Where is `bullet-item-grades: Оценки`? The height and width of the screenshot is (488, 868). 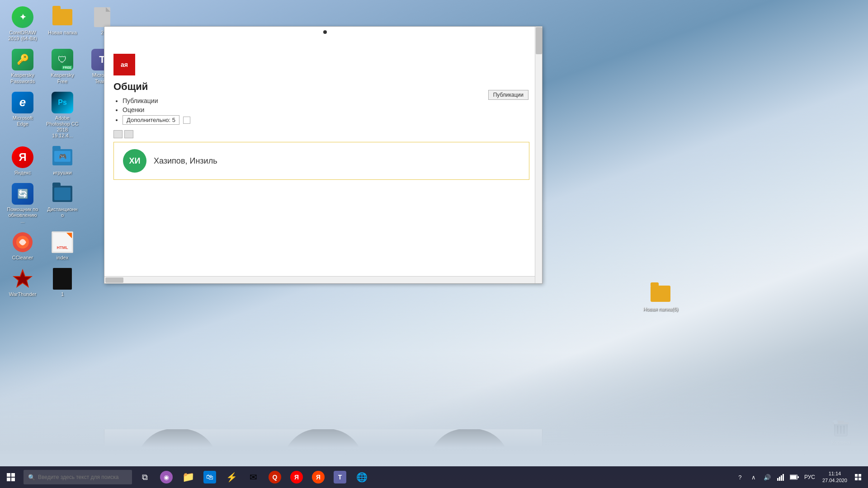 bullet-item-grades: Оценки is located at coordinates (328, 110).